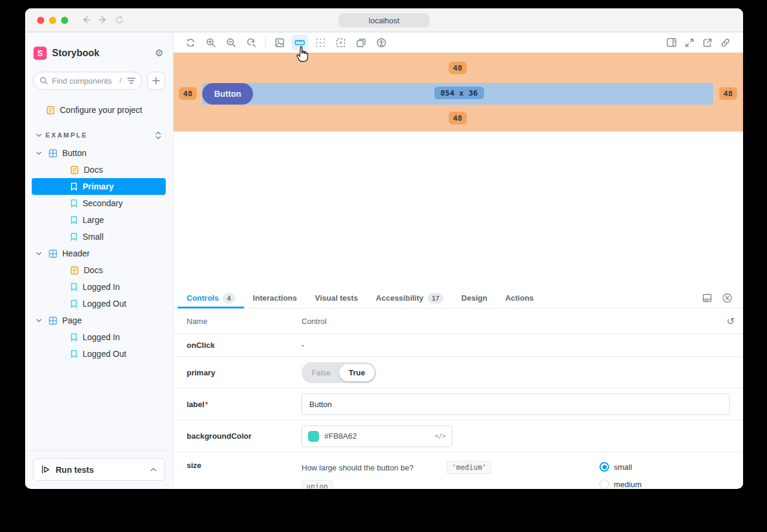 Image resolution: width=767 pixels, height=532 pixels. What do you see at coordinates (303, 54) in the screenshot?
I see `mouse-cursor-hand` at bounding box center [303, 54].